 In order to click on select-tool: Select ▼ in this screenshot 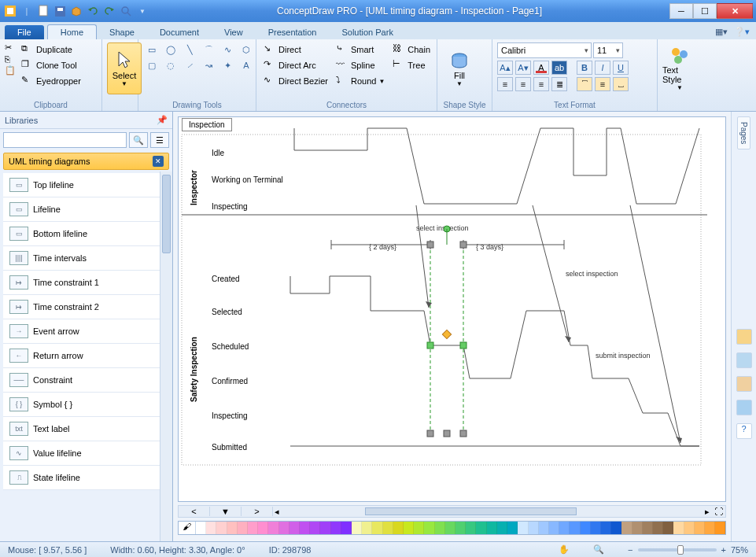, I will do `click(124, 68)`.